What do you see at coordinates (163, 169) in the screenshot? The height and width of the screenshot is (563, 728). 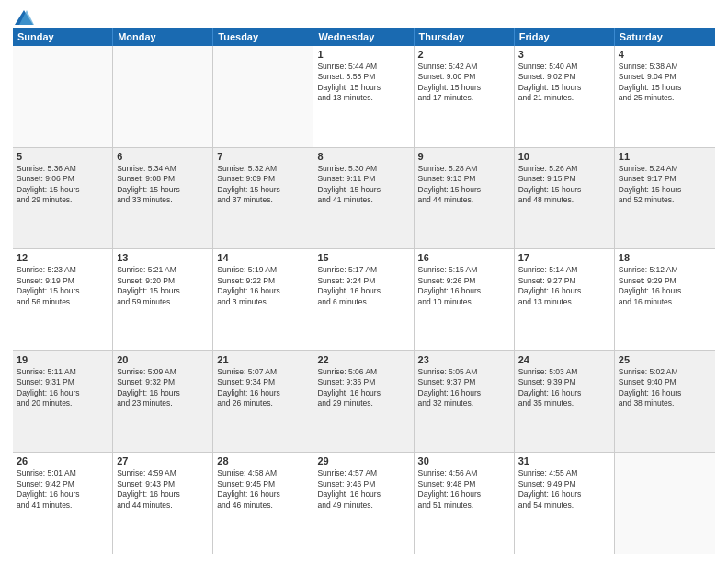 I see `cell-content-line: Sunrise: 5:34 AM` at bounding box center [163, 169].